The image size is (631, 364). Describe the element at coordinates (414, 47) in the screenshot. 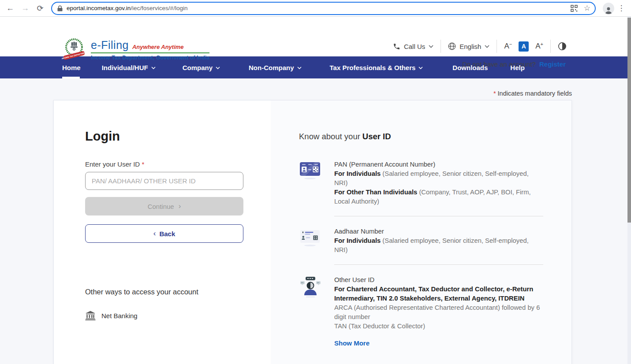

I see `call-us-label: Call Us` at that location.